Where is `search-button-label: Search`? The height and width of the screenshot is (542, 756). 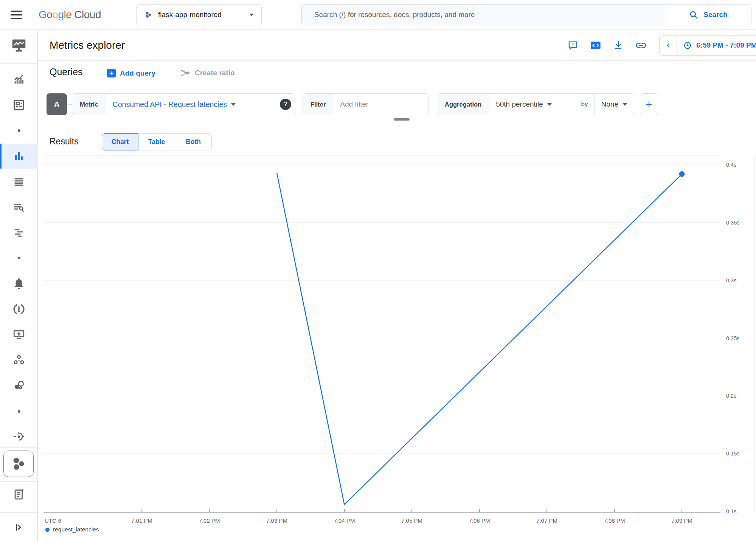
search-button-label: Search is located at coordinates (716, 15).